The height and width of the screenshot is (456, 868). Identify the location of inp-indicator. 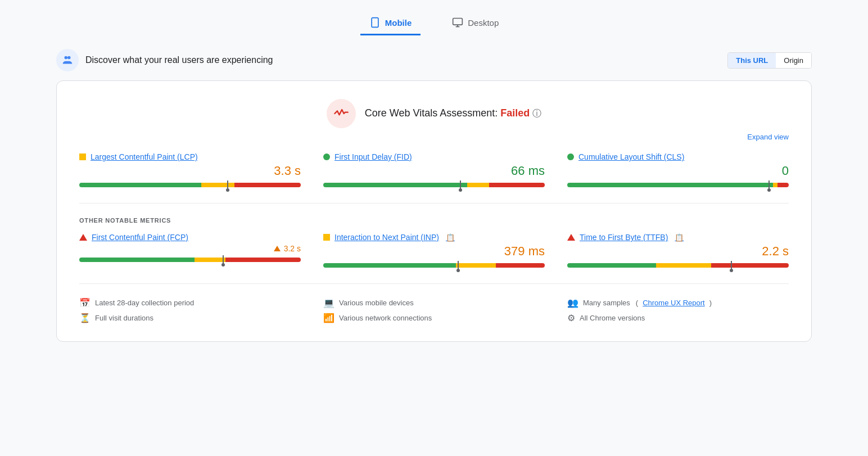
(327, 237).